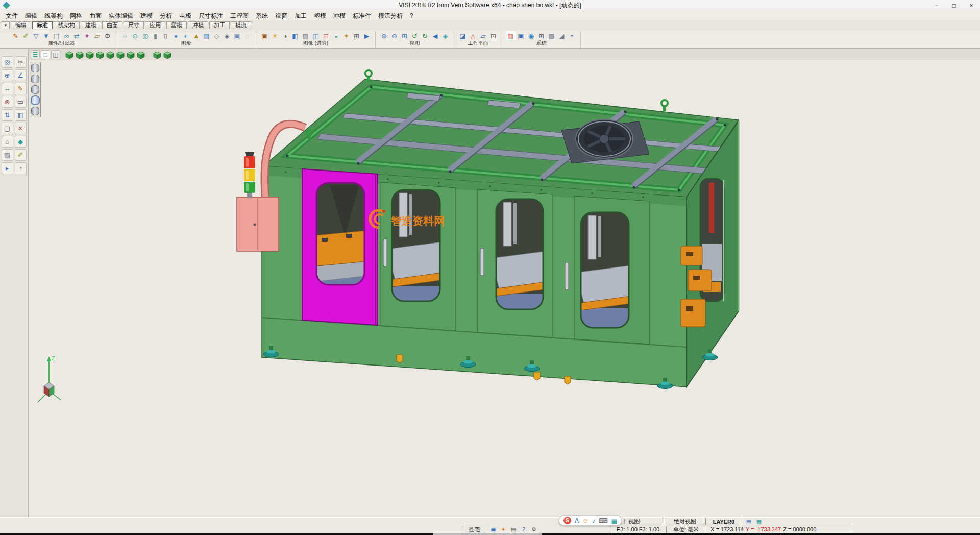 The width and height of the screenshot is (980, 535). Describe the element at coordinates (572, 36) in the screenshot. I see `info-icon: ◓` at that location.